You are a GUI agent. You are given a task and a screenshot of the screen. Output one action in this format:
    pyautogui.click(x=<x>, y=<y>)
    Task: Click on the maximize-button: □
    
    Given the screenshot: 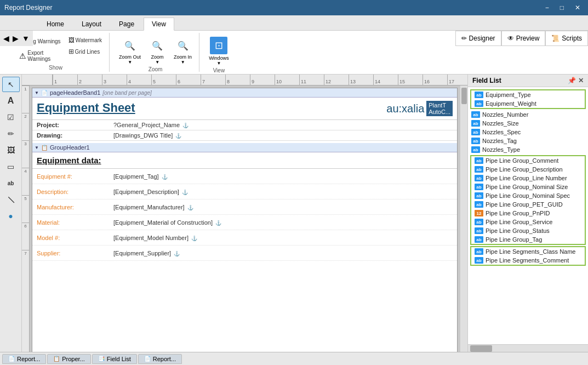 What is the action you would take?
    pyautogui.click(x=562, y=8)
    